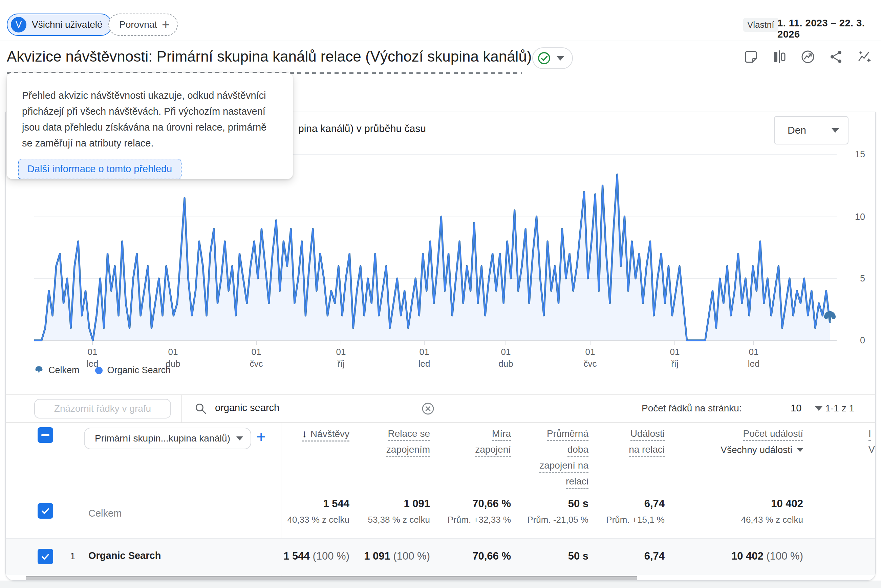 This screenshot has width=881, height=588. What do you see at coordinates (553, 58) in the screenshot?
I see `report-status-dropdown` at bounding box center [553, 58].